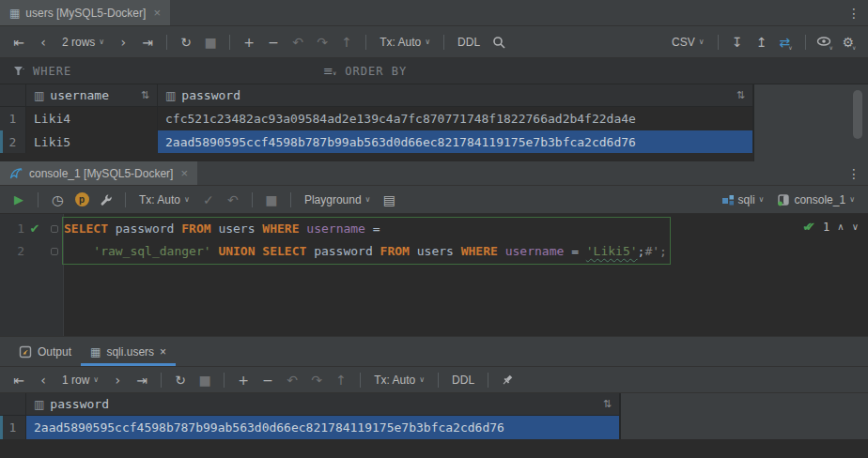  I want to click on pin-icon, so click(507, 380).